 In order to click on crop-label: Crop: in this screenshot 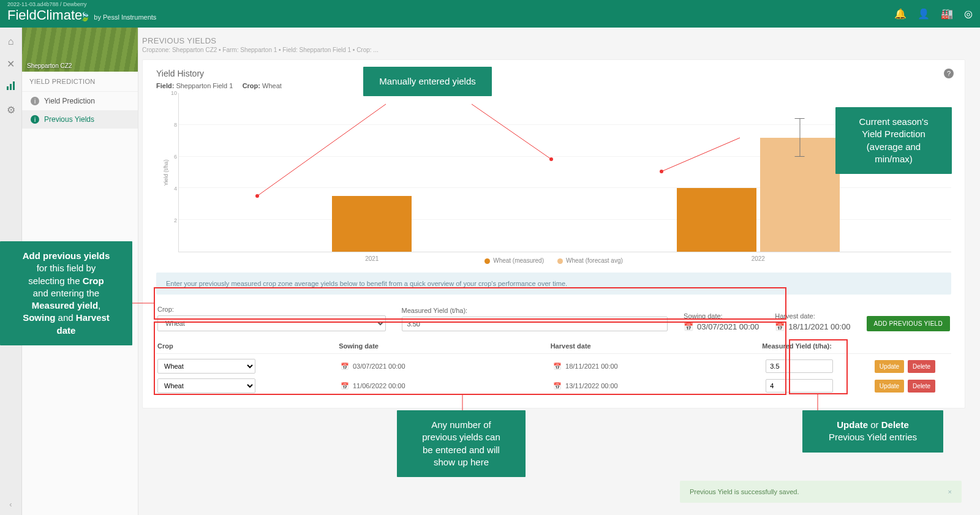, I will do `click(251, 86)`.